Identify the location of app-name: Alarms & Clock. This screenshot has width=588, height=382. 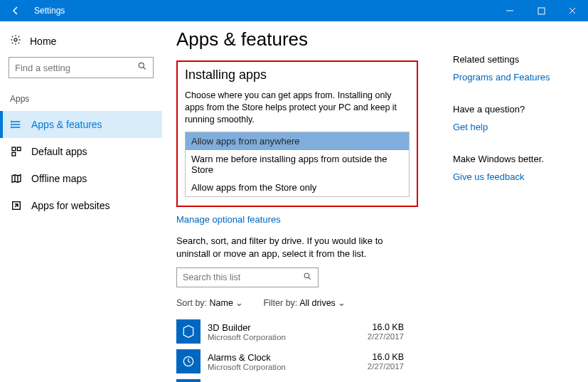
(287, 357).